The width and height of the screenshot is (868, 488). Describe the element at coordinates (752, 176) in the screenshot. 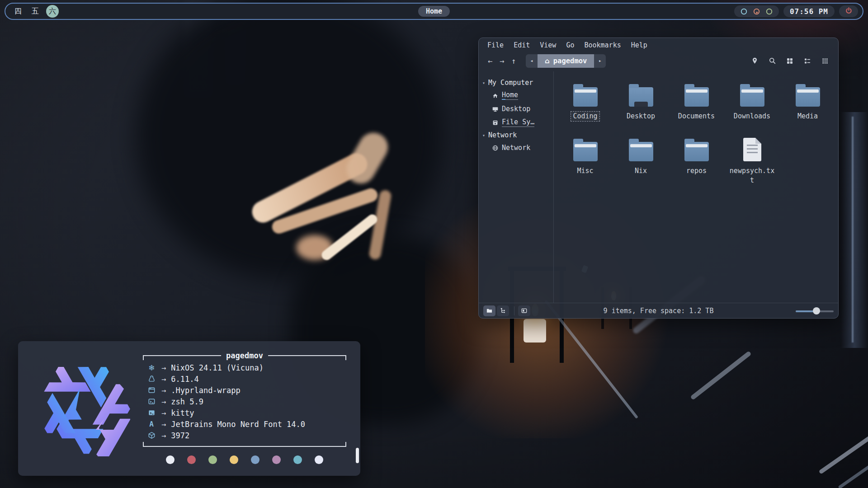

I see `file-label: newpsych.txt` at that location.